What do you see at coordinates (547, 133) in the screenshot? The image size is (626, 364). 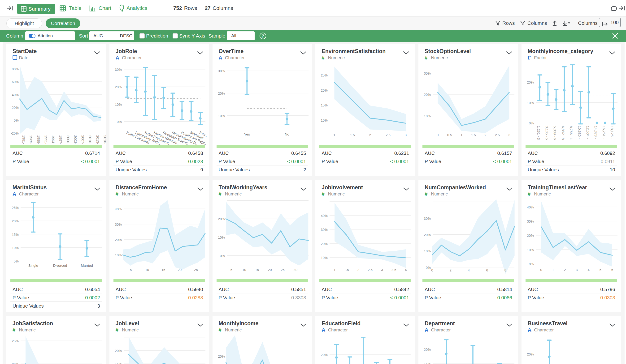 I see `svg-text: 3,135 - 5` at bounding box center [547, 133].